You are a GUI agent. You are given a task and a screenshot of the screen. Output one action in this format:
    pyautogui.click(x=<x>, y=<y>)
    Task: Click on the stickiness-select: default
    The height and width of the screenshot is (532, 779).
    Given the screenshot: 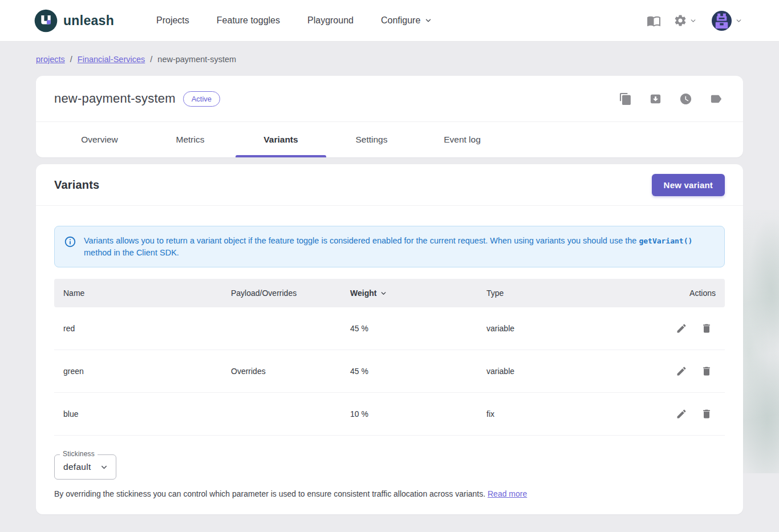 What is the action you would take?
    pyautogui.click(x=86, y=467)
    